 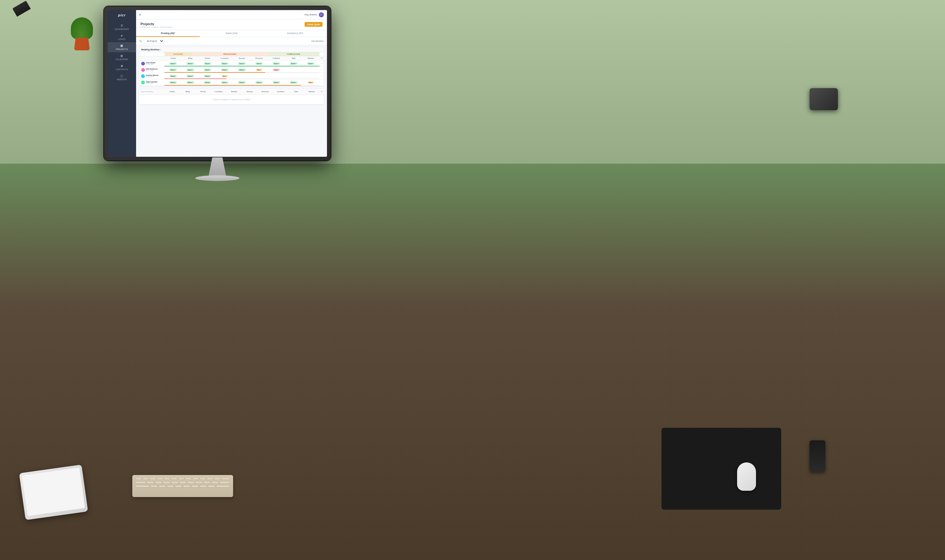 I want to click on camera, so click(x=824, y=99).